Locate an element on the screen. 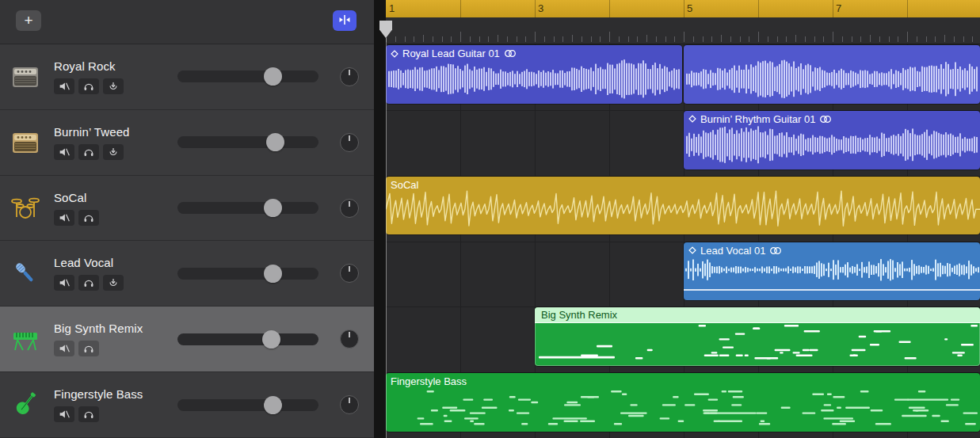 This screenshot has width=980, height=438. region-loop-segment is located at coordinates (832, 74).